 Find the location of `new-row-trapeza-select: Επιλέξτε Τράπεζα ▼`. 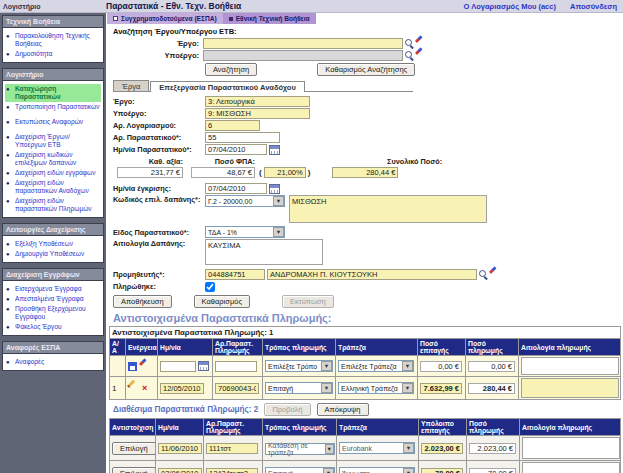

new-row-trapeza-select: Επιλέξτε Τράπεζα ▼ is located at coordinates (376, 366).